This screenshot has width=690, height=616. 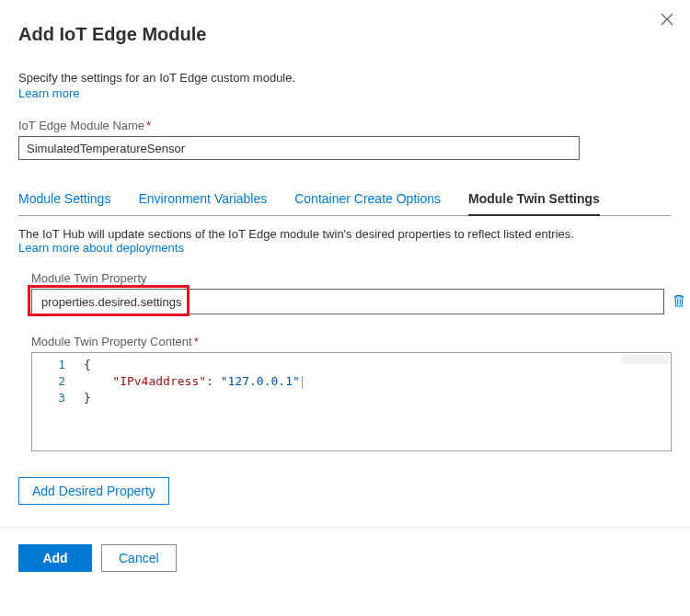 What do you see at coordinates (377, 402) in the screenshot?
I see `editor-content: { "IPv4address": "127.0.0.1" }` at bounding box center [377, 402].